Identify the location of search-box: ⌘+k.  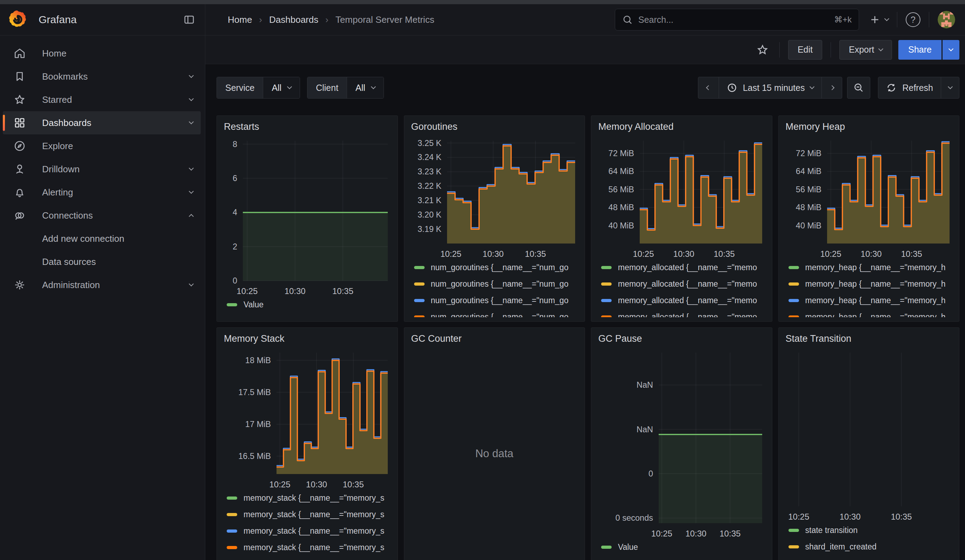
(737, 20).